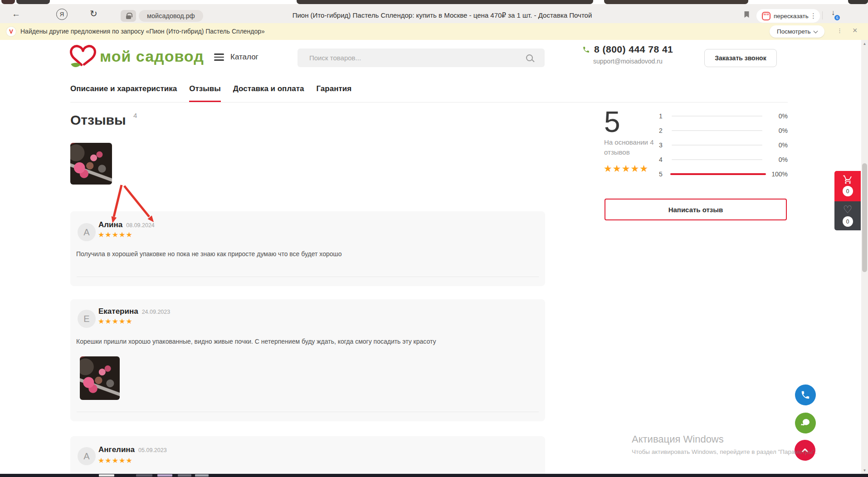 The image size is (868, 477). Describe the element at coordinates (156, 312) in the screenshot. I see `review-date: 24.09.2023` at that location.